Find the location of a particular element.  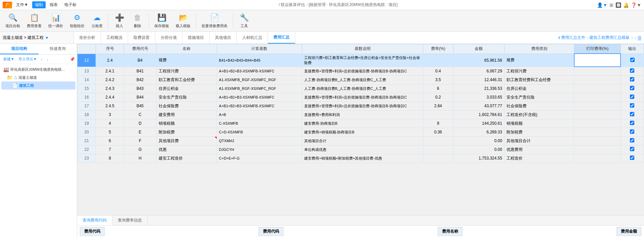

row-base-2: A1-XSXMFB_RGF-XSXMFC_RGF is located at coordinates (259, 80).